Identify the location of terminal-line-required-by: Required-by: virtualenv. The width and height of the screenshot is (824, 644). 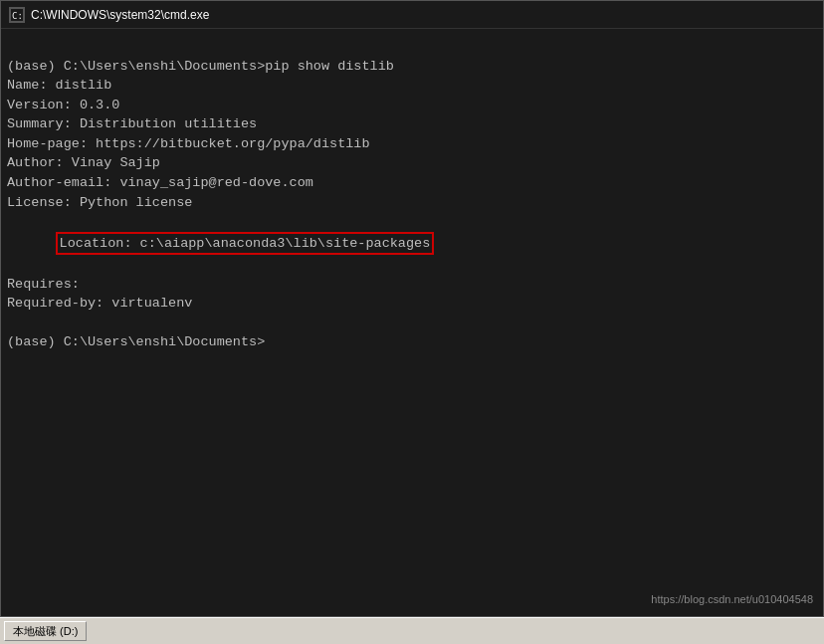
(412, 304).